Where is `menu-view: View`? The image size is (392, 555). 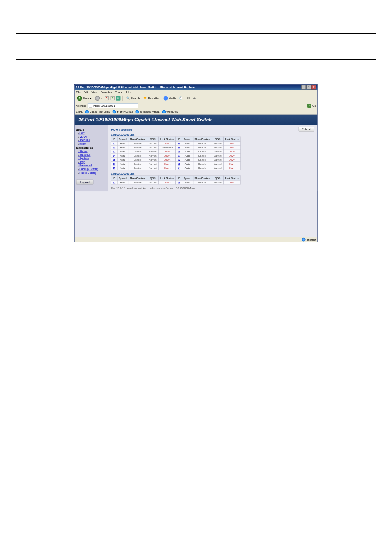
menu-view: View is located at coordinates (95, 92).